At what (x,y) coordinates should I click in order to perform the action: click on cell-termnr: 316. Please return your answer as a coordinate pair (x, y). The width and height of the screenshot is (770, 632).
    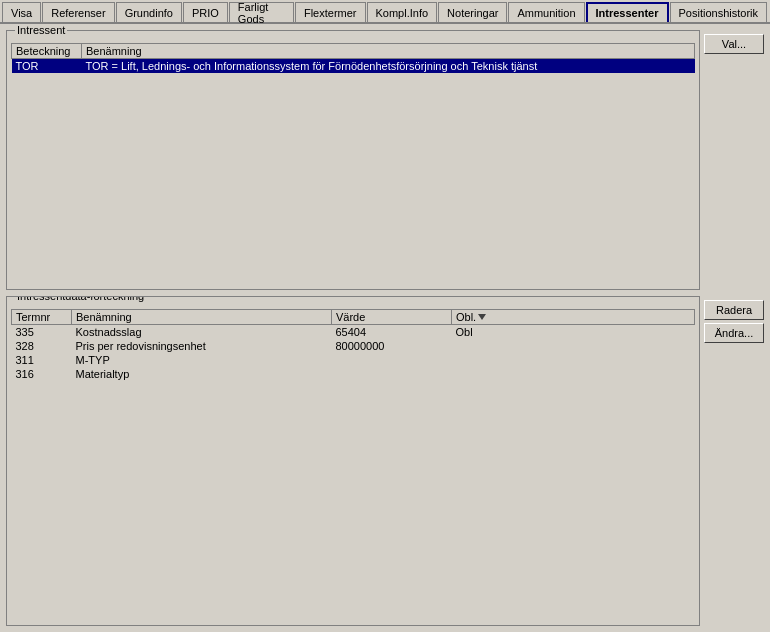
    Looking at the image, I should click on (42, 374).